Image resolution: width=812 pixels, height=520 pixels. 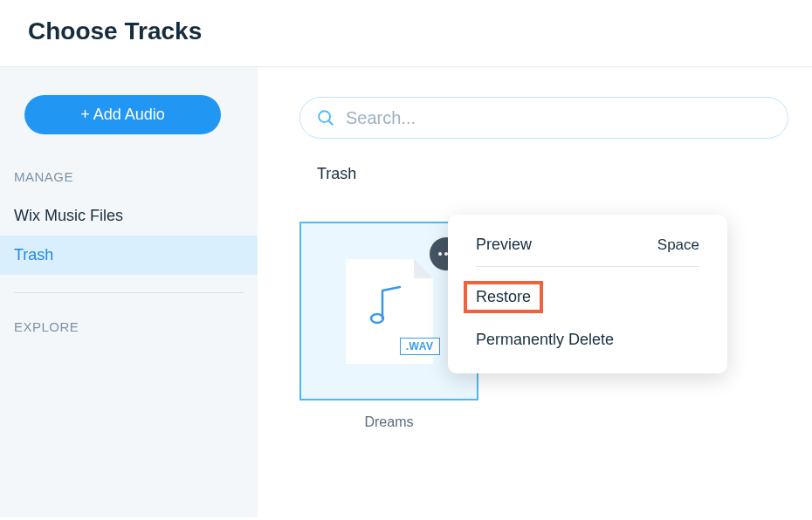 What do you see at coordinates (406, 31) in the screenshot?
I see `page-title: Choose Tracks` at bounding box center [406, 31].